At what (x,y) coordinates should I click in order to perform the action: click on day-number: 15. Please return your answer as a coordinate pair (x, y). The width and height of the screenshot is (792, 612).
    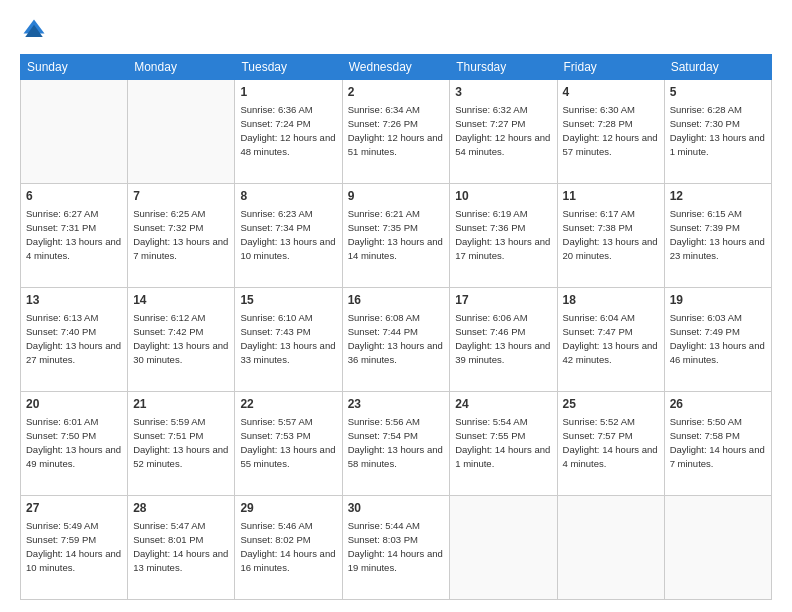
    Looking at the image, I should click on (288, 300).